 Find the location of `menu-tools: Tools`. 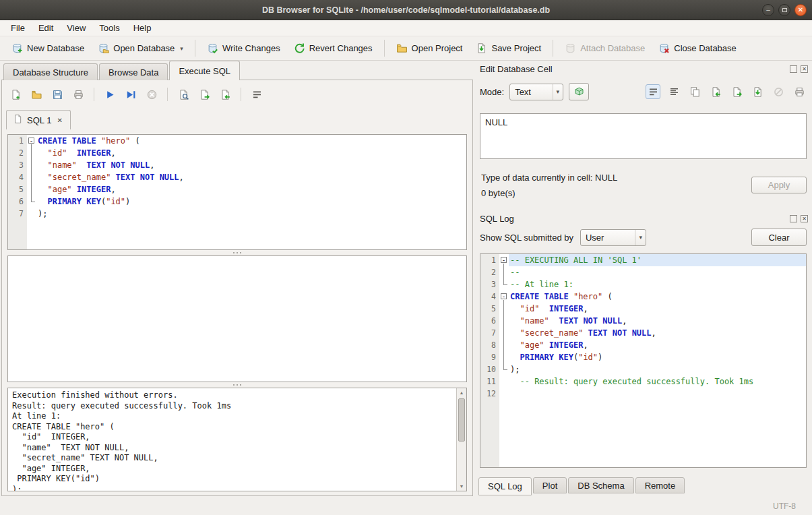

menu-tools: Tools is located at coordinates (109, 28).